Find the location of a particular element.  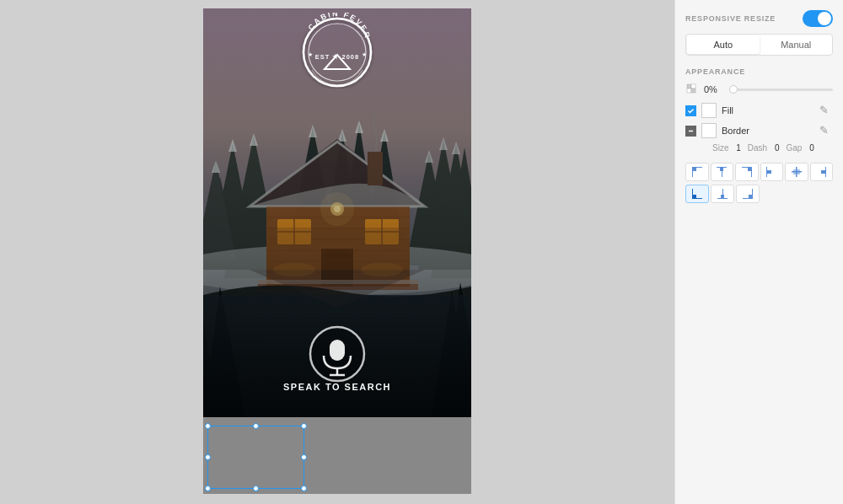

border-size-field: Size 1 is located at coordinates (727, 148).